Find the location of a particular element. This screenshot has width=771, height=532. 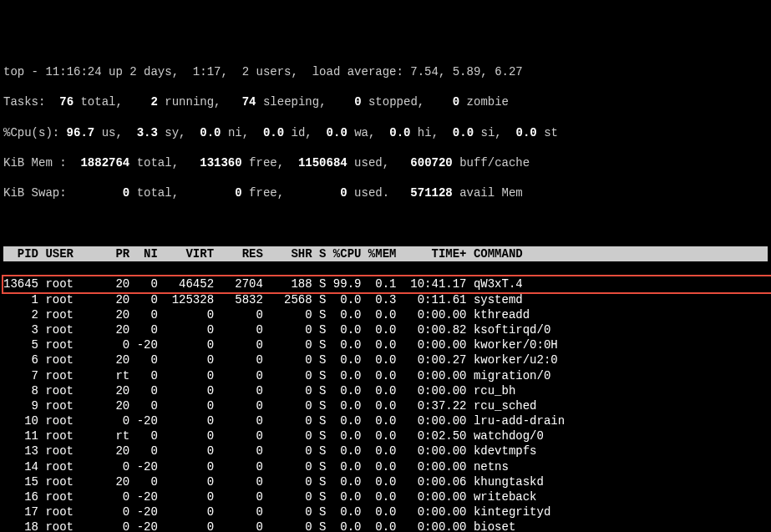

process-row: 8 root 20 0 0 0 0 S 0.0 0.0 0:00.00 rcu_… is located at coordinates (259, 391).